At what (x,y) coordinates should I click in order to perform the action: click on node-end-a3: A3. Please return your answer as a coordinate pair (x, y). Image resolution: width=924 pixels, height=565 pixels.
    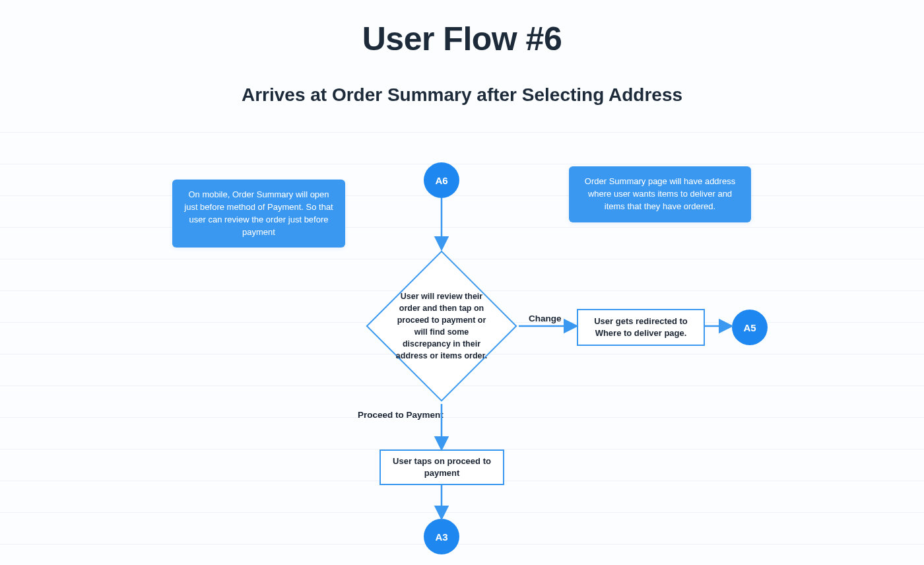
    Looking at the image, I should click on (442, 537).